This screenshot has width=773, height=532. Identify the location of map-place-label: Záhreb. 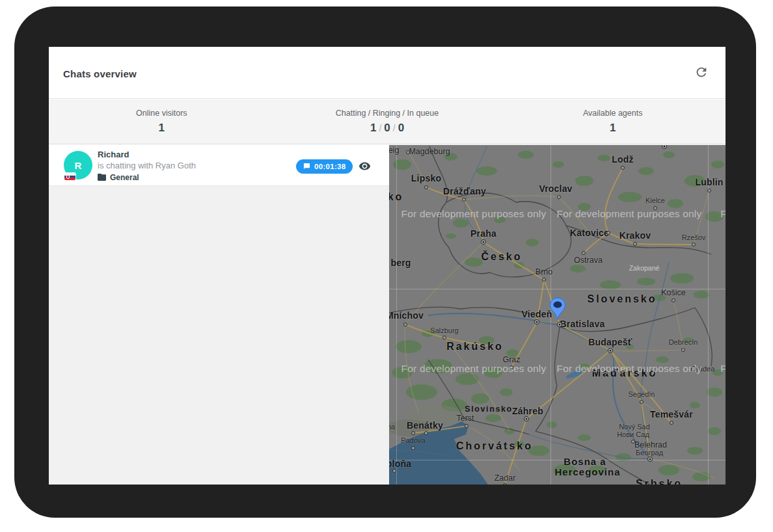
(528, 411).